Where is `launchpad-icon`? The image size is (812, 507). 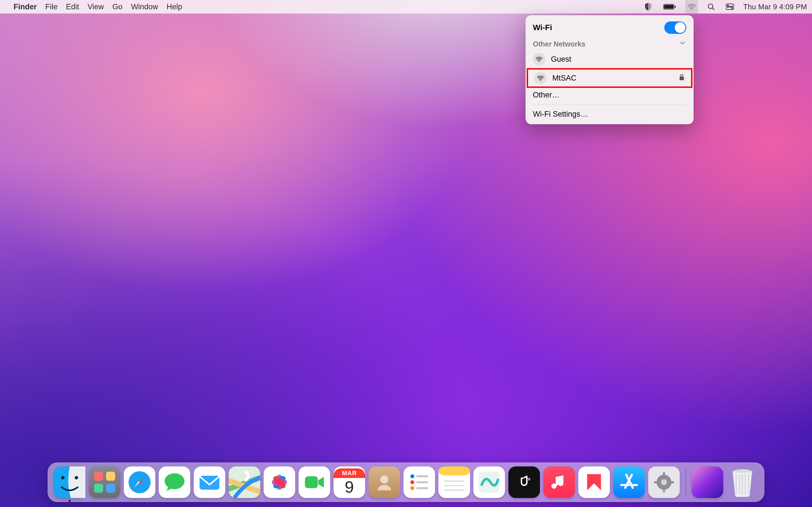 launchpad-icon is located at coordinates (105, 482).